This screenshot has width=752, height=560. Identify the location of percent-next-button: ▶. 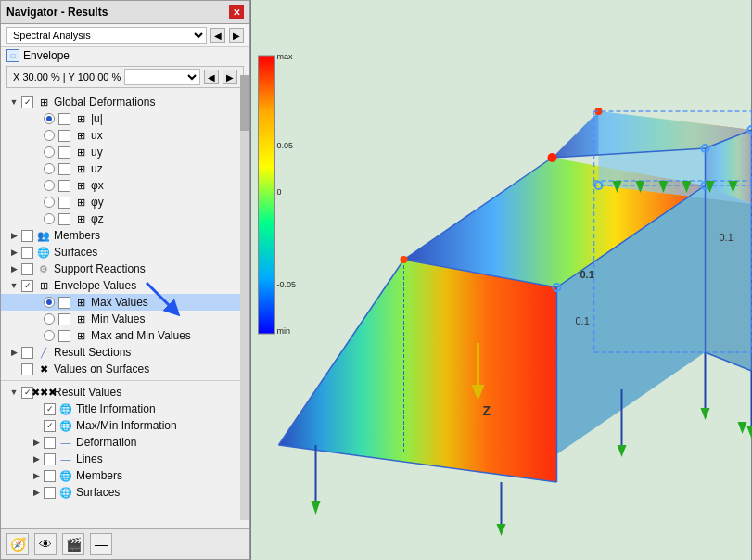
(230, 77).